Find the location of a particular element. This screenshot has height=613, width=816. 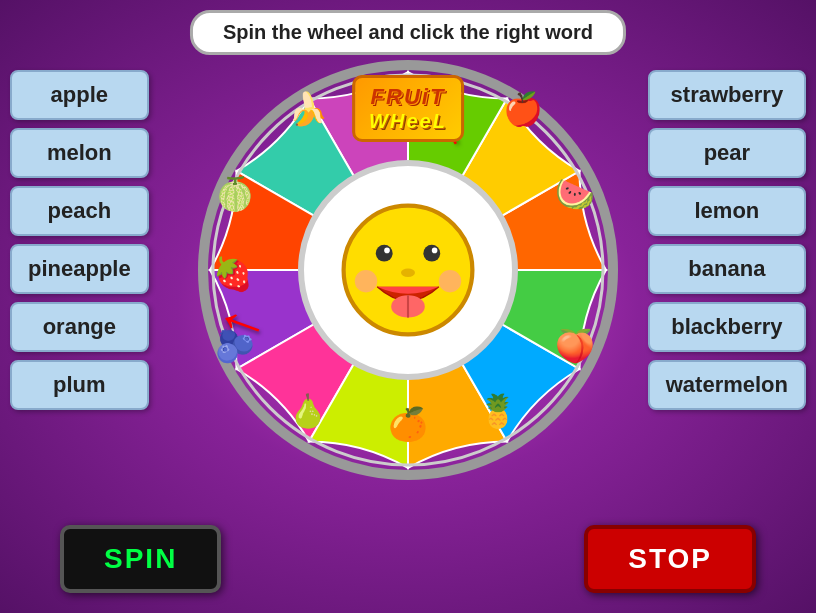

fruit-text: FRUiT is located at coordinates (408, 97).